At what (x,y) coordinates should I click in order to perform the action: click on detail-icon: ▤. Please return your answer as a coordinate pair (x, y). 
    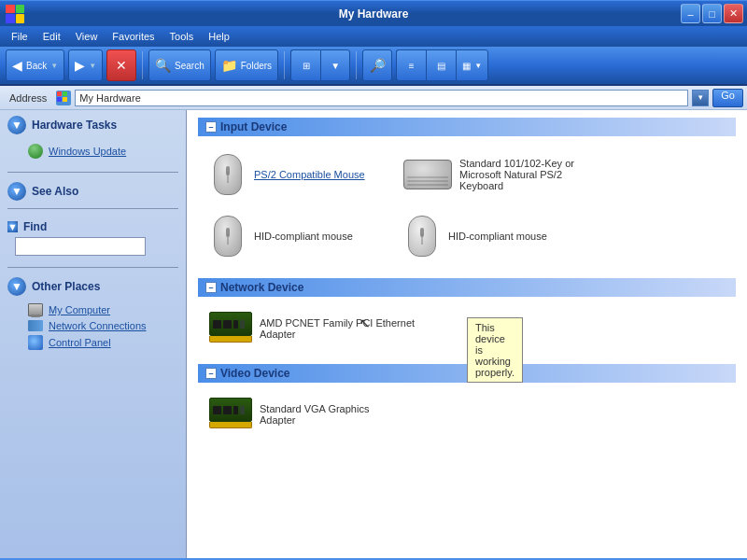
    Looking at the image, I should click on (441, 65).